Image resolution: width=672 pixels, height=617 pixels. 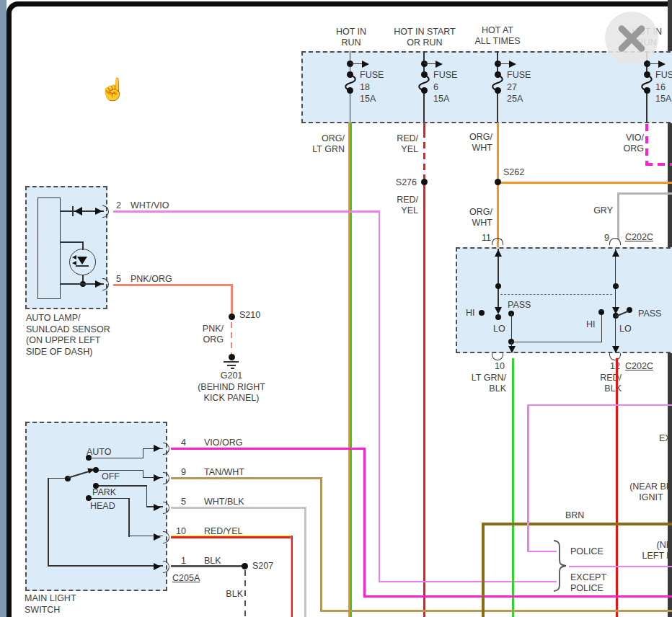 What do you see at coordinates (439, 64) in the screenshot?
I see `fuse2-tap-arrow` at bounding box center [439, 64].